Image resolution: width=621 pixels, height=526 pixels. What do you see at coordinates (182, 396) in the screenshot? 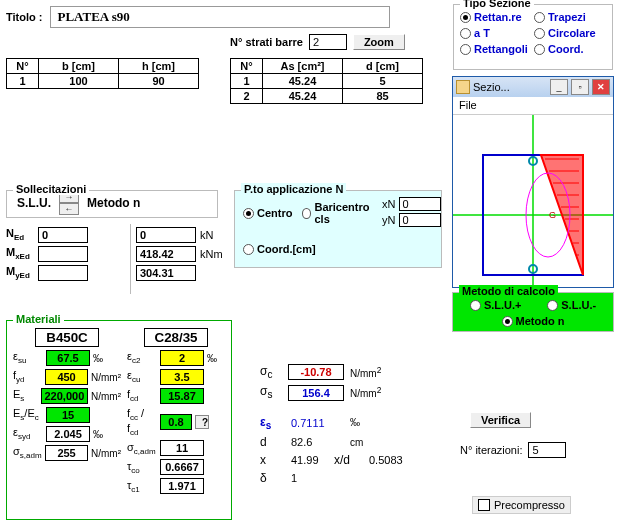
I see `fcd-value: 15.87` at bounding box center [182, 396].